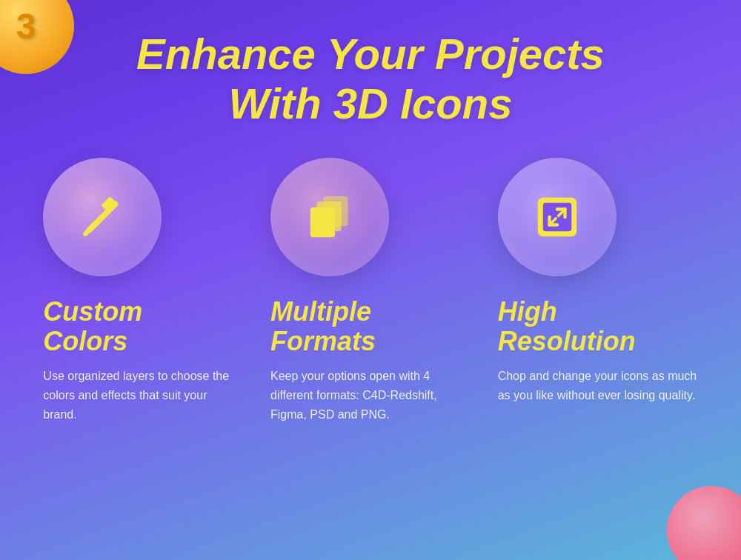 This screenshot has width=741, height=560. I want to click on card-custom-colors: Custom Colors Use organized layers to ch…, so click(143, 291).